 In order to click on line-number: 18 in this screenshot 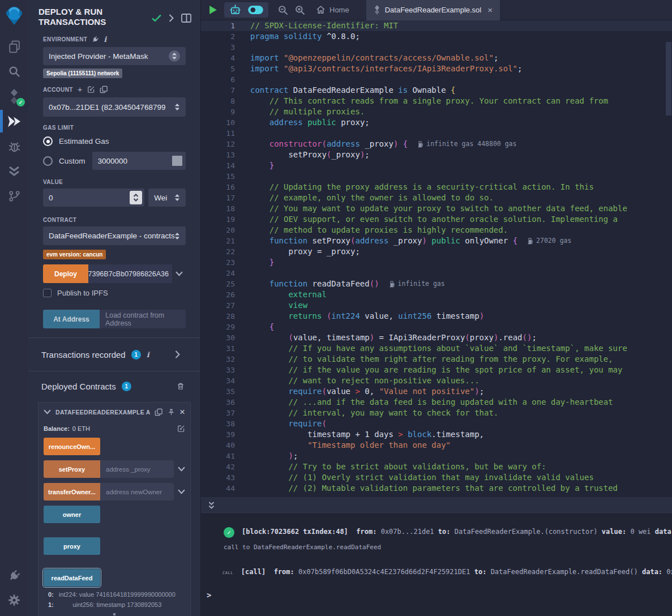, I will do `click(218, 208)`.